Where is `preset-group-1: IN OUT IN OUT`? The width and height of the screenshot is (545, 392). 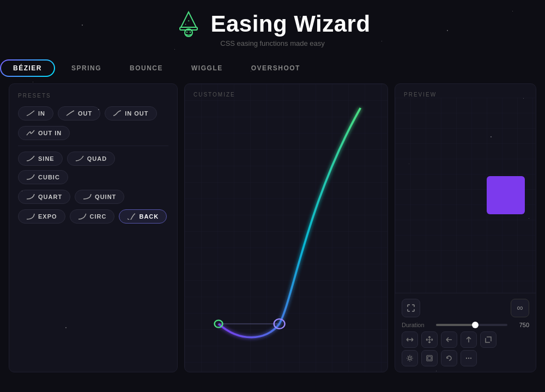 preset-group-1: IN OUT IN OUT is located at coordinates (93, 113).